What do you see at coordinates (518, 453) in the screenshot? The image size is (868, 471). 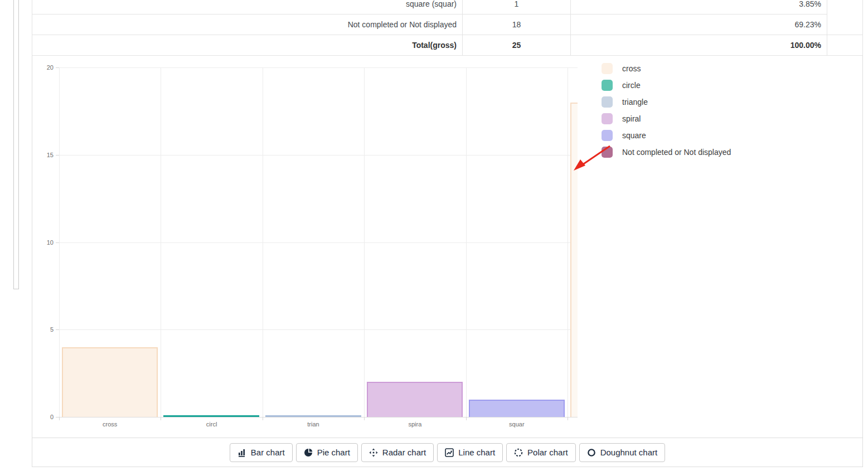 I see `polar-chart-icon` at bounding box center [518, 453].